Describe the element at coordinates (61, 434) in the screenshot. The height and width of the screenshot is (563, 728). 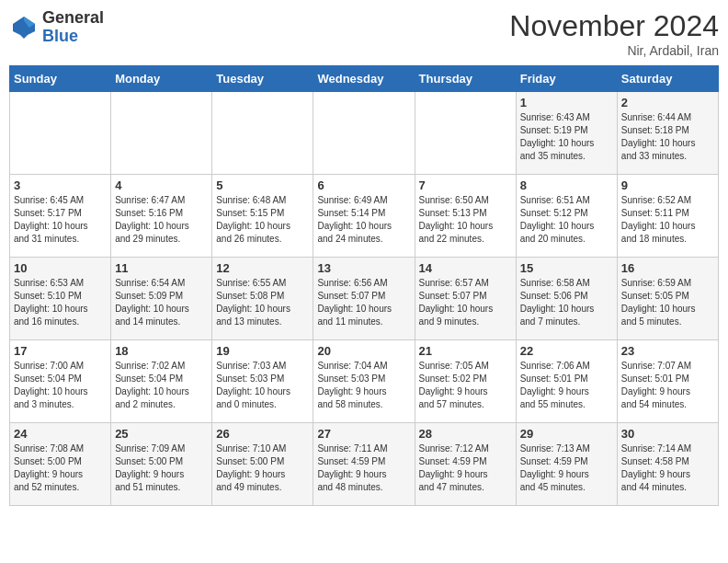
I see `day-number: 24` at that location.